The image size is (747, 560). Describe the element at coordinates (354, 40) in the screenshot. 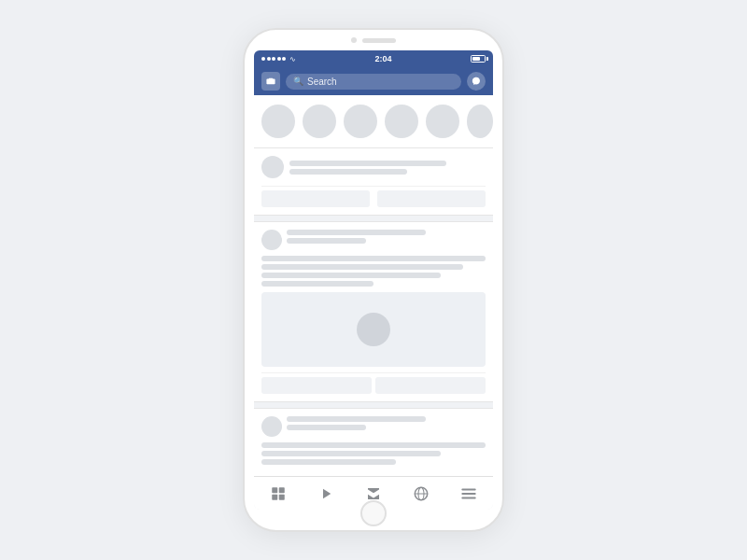

I see `phone-camera` at that location.